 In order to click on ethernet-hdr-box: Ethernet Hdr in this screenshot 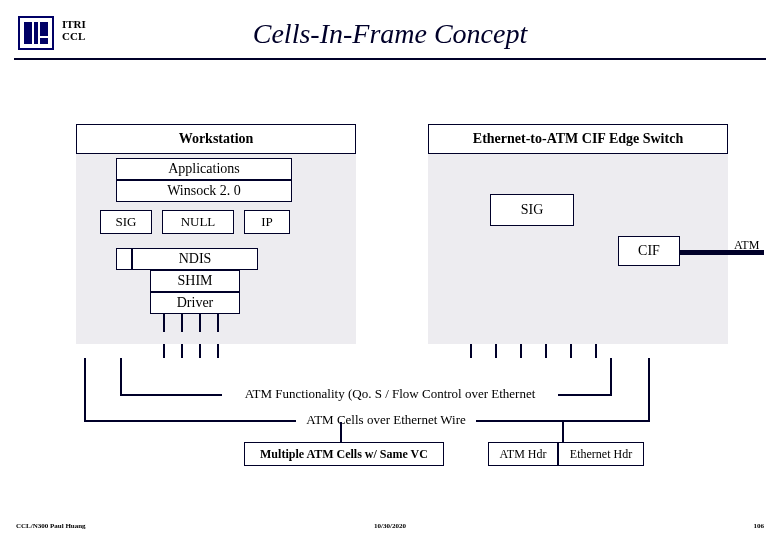, I will do `click(601, 454)`.